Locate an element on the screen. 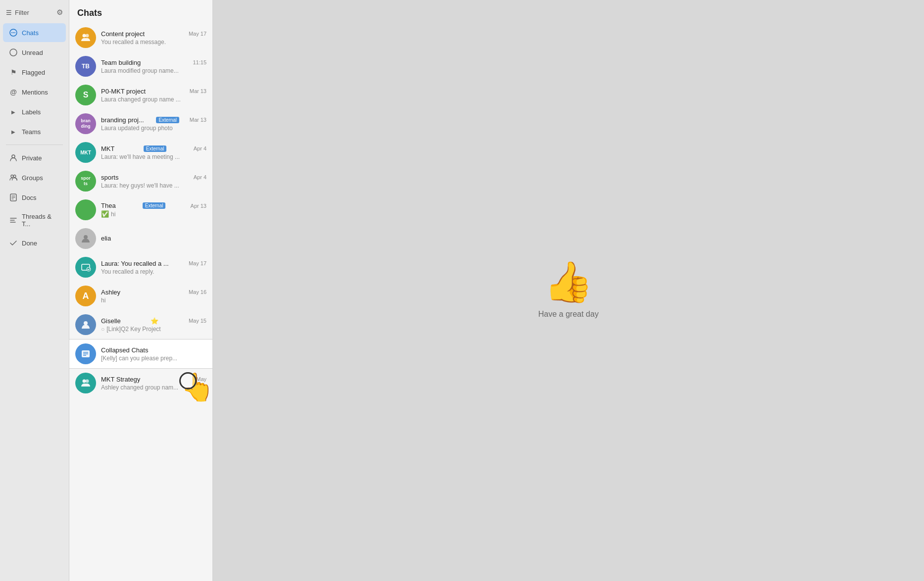 The image size is (924, 581). mentions-icon: @ is located at coordinates (13, 92).